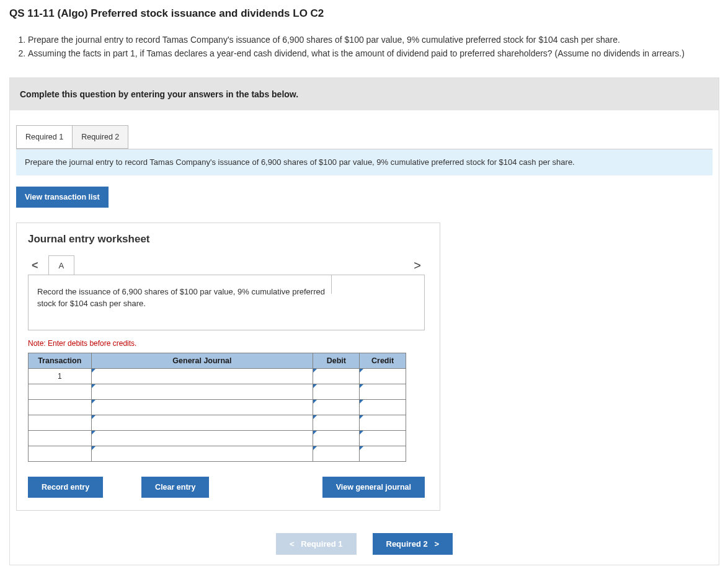 Image resolution: width=728 pixels, height=587 pixels. What do you see at coordinates (217, 377) in the screenshot?
I see `table-row: 1` at bounding box center [217, 377].